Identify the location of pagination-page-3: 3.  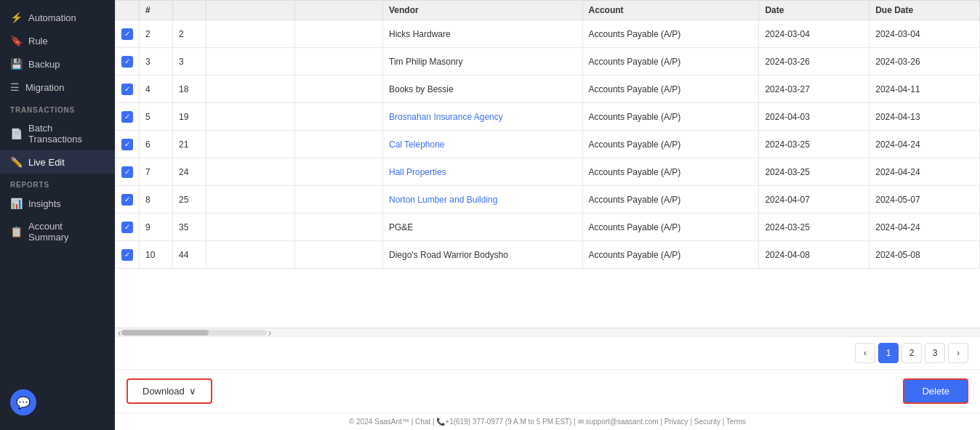
(935, 353).